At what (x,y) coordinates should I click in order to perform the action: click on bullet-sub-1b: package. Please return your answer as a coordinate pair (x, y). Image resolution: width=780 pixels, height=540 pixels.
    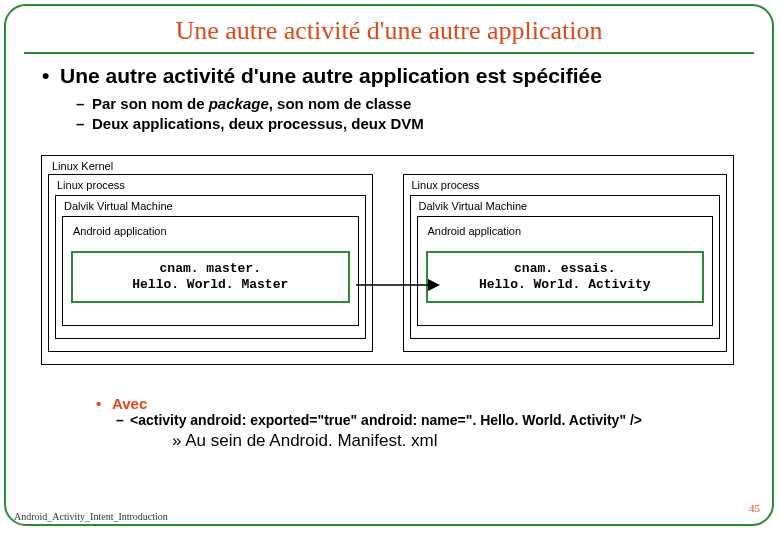
    Looking at the image, I should click on (239, 104).